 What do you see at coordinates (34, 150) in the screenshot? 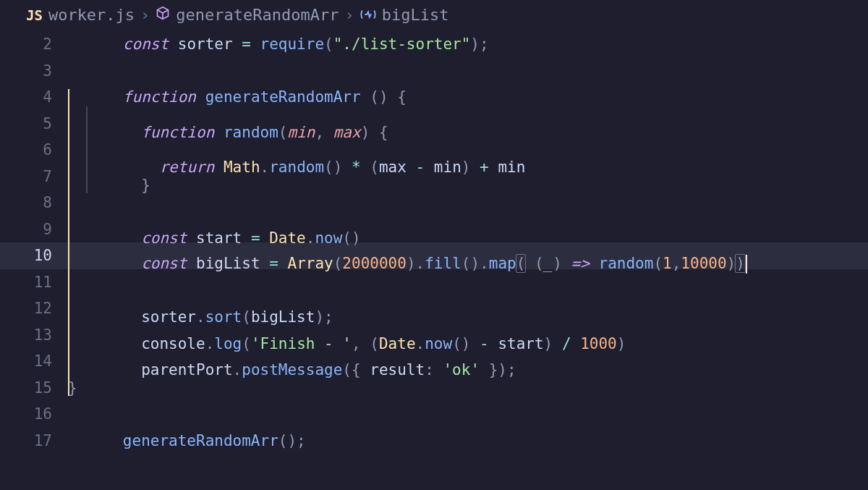
I see `line-number: 6` at bounding box center [34, 150].